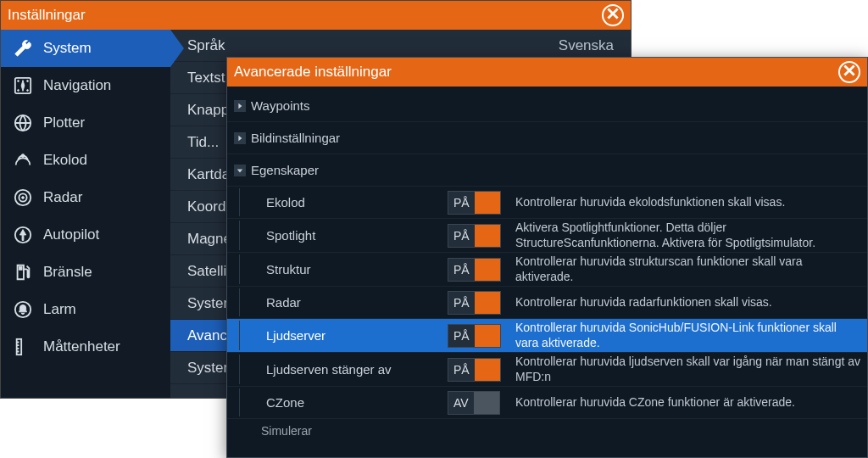 The width and height of the screenshot is (868, 458). What do you see at coordinates (548, 403) in the screenshot?
I see `feature-row: CZoneAVKontrollerar huruvida CZone funkt…` at bounding box center [548, 403].